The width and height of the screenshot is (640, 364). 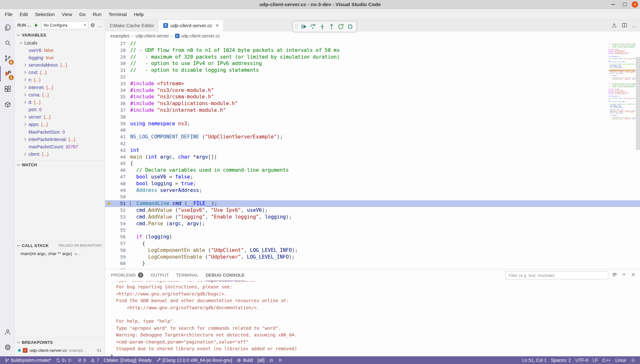 I want to click on code-line: 50, so click(x=373, y=197).